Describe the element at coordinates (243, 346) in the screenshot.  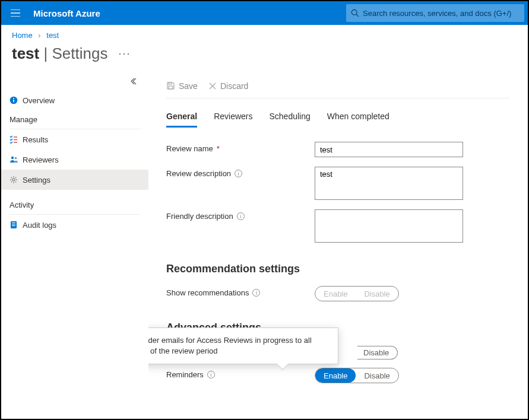
I see `tooltip-callout: Azure AD will send reminder emails for A…` at that location.